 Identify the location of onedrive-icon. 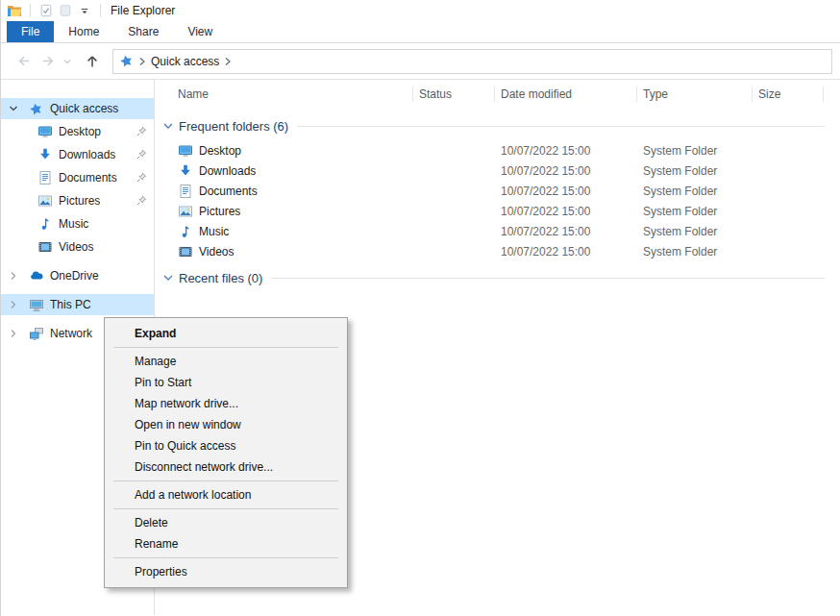
(37, 276).